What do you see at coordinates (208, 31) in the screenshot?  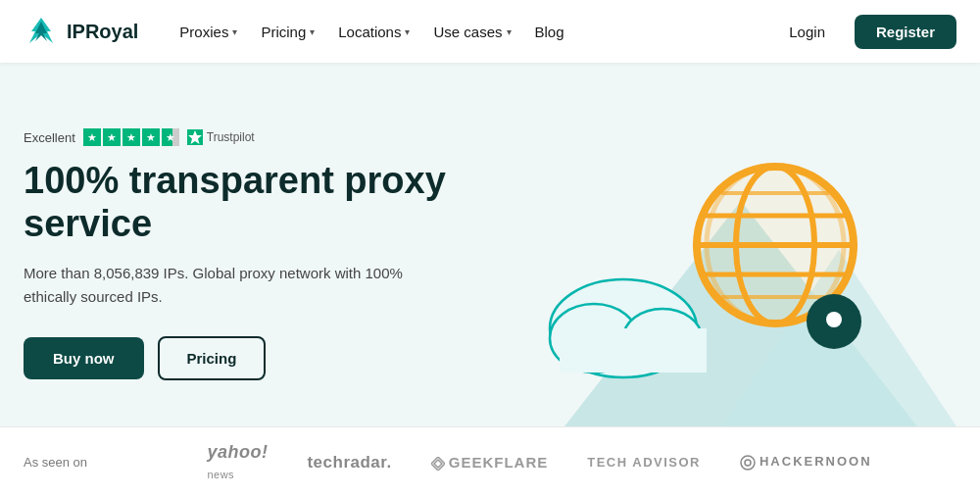 I see `nav-proxies: Proxies ▾` at bounding box center [208, 31].